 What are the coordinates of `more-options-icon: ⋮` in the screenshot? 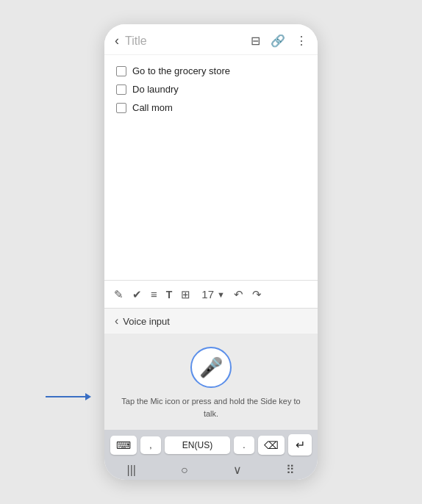 It's located at (301, 41).